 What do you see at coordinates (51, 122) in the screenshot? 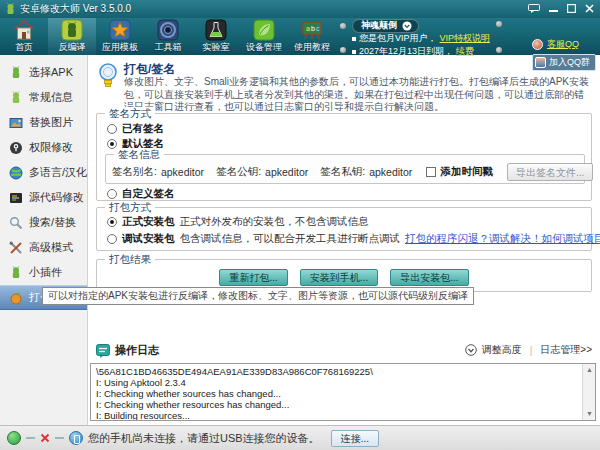
I see `sidebar-item-label: 替换图片` at bounding box center [51, 122].